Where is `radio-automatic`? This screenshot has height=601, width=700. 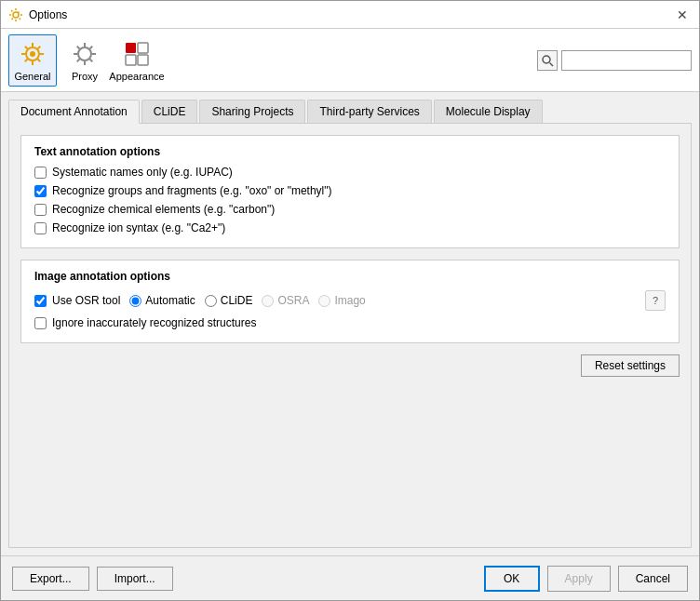
radio-automatic is located at coordinates (136, 301).